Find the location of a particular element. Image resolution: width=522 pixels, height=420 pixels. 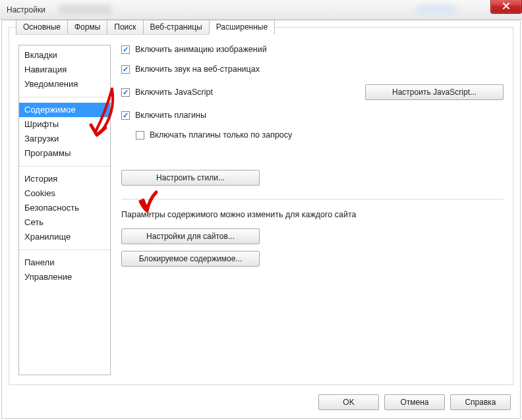

checkbox-javascript is located at coordinates (125, 92).